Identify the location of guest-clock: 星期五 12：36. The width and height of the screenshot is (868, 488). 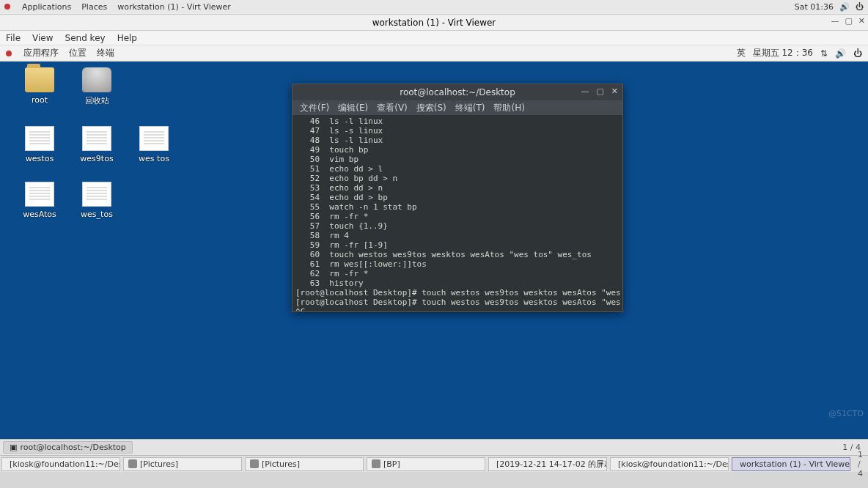
(783, 53).